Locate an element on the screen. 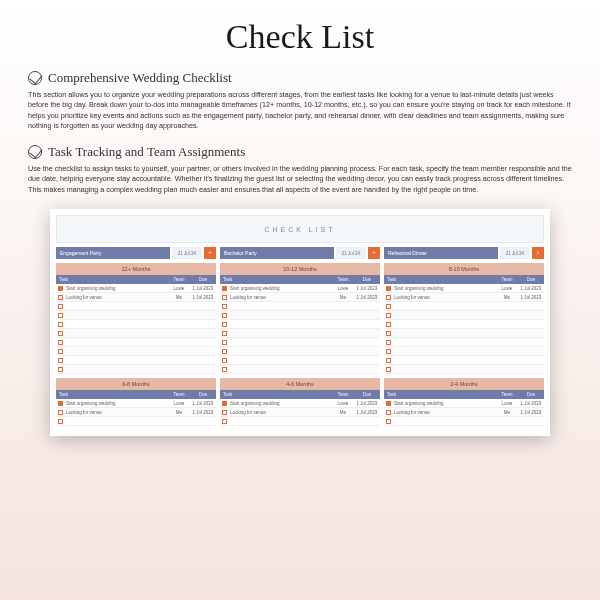 Image resolution: width=600 pixels, height=600 pixels. subhead-task: Task is located at coordinates (112, 280).